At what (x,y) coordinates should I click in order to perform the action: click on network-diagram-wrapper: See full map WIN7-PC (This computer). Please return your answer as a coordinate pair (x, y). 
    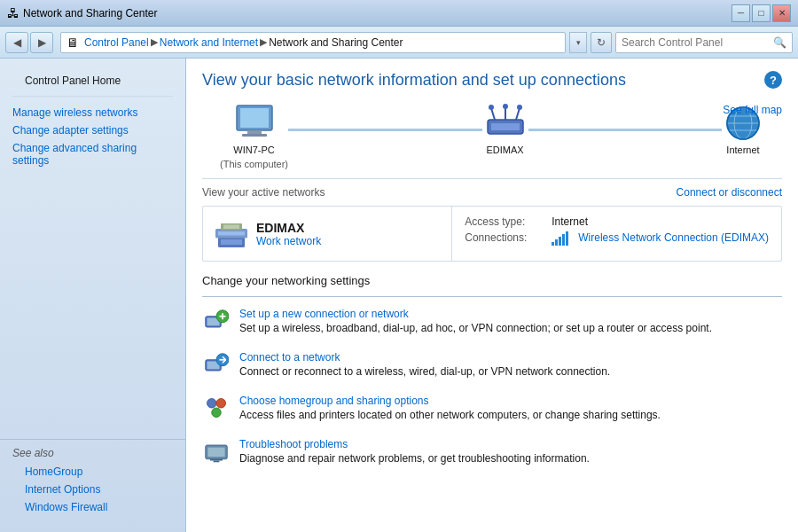
    Looking at the image, I should click on (492, 137).